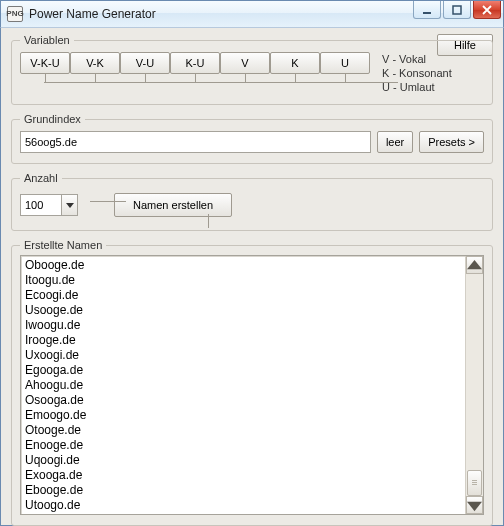  Describe the element at coordinates (457, 10) in the screenshot. I see `window-controls` at that location.